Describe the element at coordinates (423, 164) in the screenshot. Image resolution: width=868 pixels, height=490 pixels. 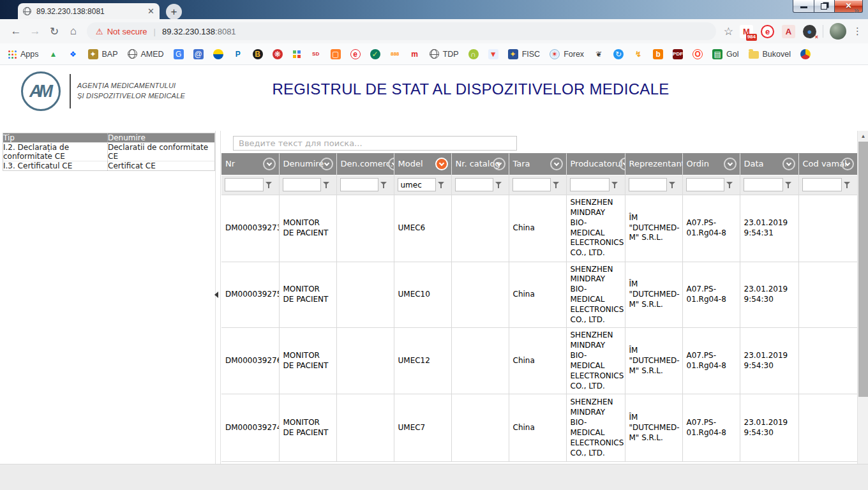
I see `column-header-model: Model` at that location.